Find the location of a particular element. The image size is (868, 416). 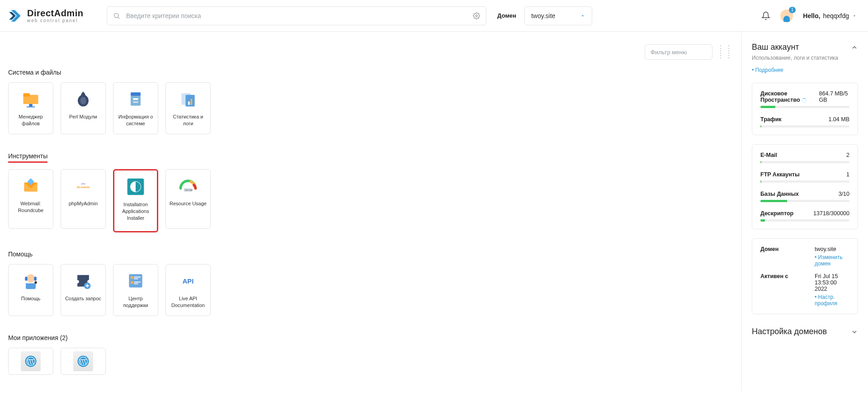

domain-card: Домен twoy.site • Изменить домен Активен… is located at coordinates (805, 276).